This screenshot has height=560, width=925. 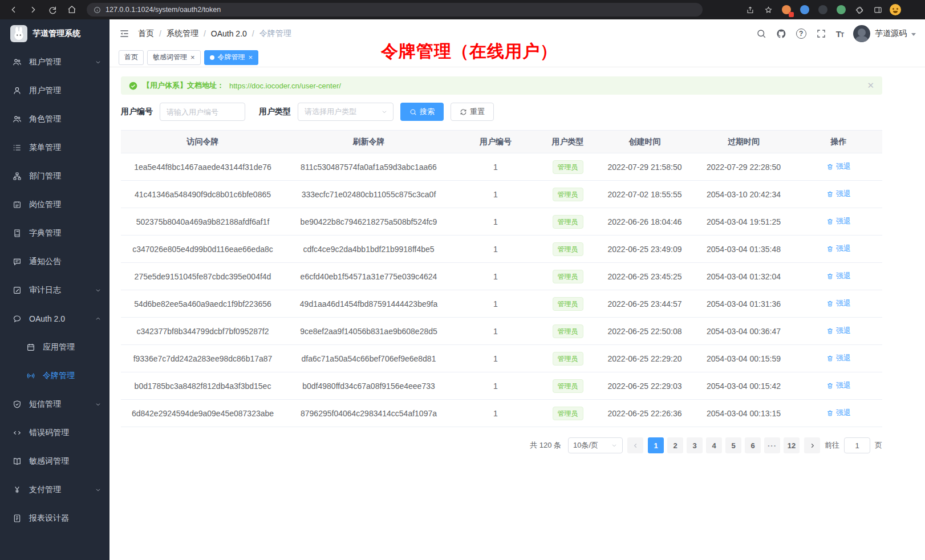 I want to click on sidebar-item-sensitive: 敏感词管理, so click(x=55, y=461).